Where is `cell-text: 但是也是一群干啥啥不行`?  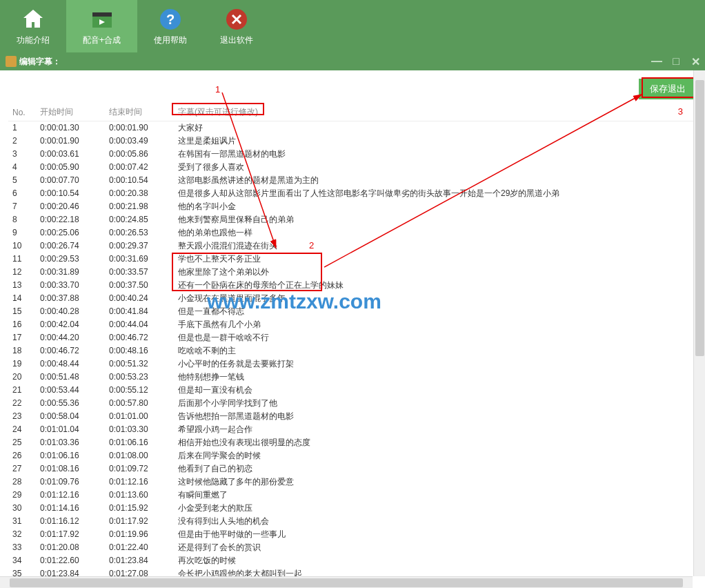 cell-text: 但是也是一群干啥啥不行 is located at coordinates (435, 338).